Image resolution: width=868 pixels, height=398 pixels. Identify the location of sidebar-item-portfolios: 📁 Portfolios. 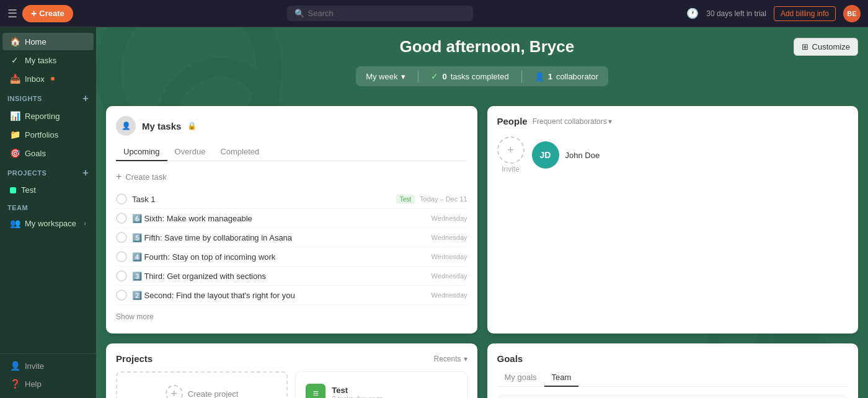
(48, 135).